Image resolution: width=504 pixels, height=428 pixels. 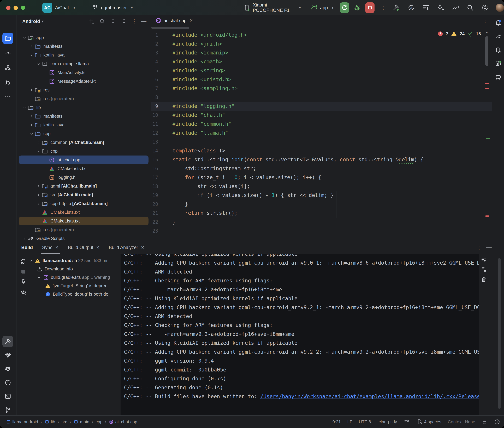 What do you see at coordinates (23, 8) in the screenshot?
I see `zoom-window-button` at bounding box center [23, 8].